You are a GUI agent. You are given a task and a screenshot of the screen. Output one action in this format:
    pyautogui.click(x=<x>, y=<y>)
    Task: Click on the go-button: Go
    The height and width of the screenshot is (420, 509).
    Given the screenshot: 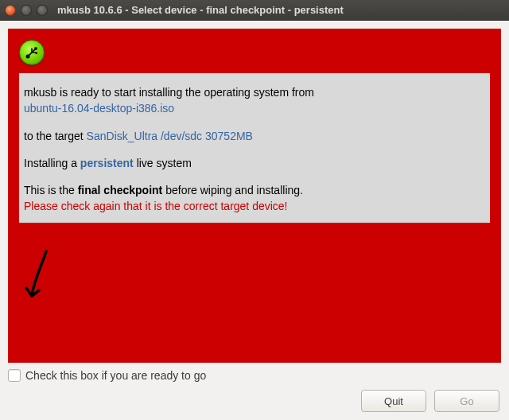 What is the action you would take?
    pyautogui.click(x=467, y=401)
    